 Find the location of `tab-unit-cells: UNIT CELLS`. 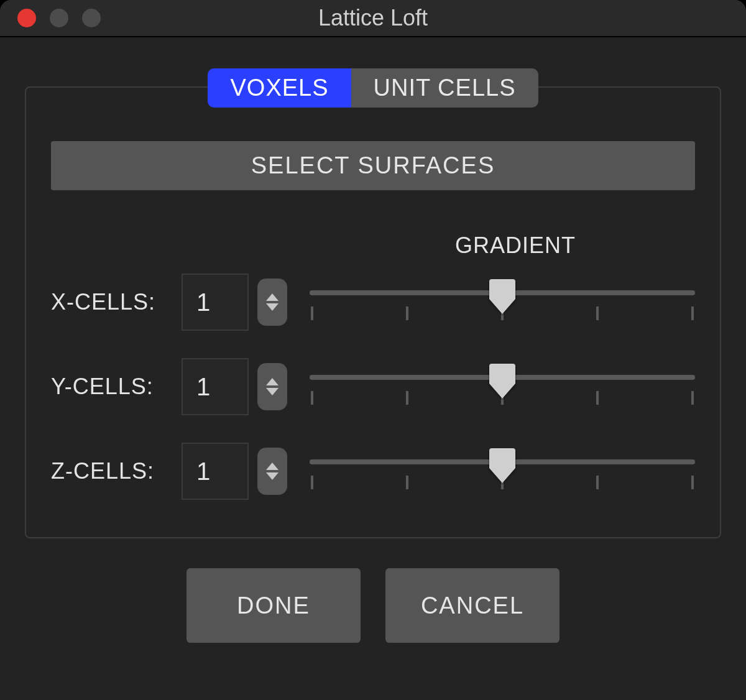

tab-unit-cells: UNIT CELLS is located at coordinates (445, 88).